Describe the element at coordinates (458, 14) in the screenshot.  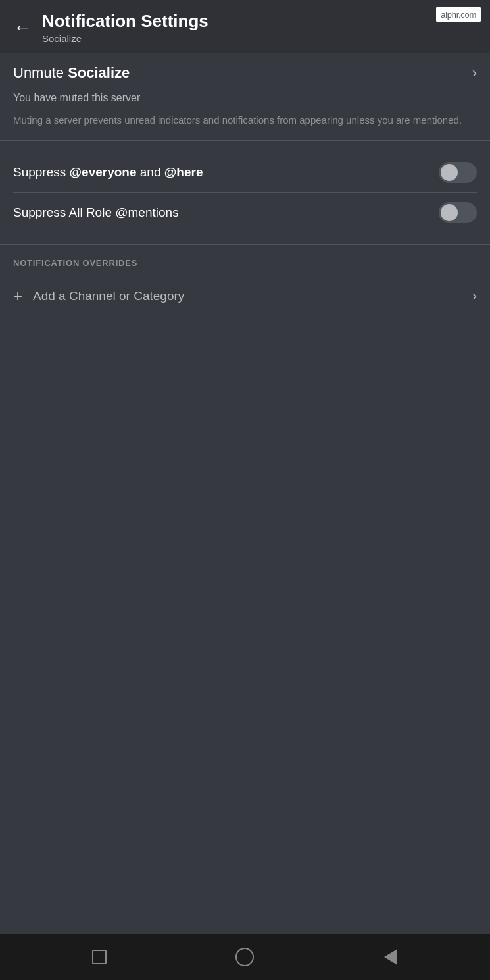
I see `logo-text: alphr.com` at that location.